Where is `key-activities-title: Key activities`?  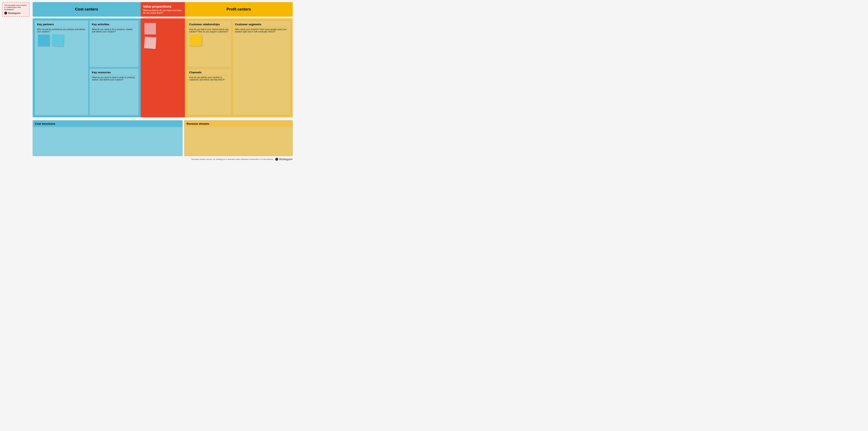 key-activities-title: Key activities is located at coordinates (114, 24).